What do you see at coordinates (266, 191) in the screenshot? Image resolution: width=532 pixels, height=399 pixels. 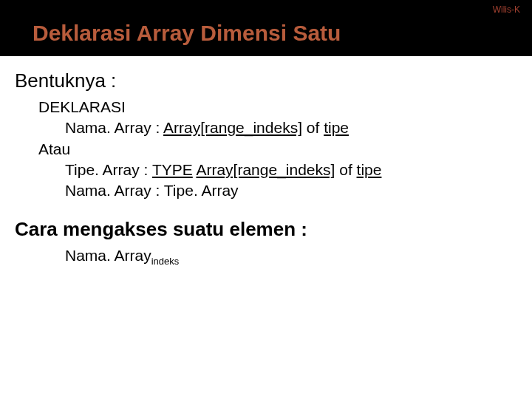 I see `declaration-line-3: Nama. Array : Tipe. Array` at bounding box center [266, 191].